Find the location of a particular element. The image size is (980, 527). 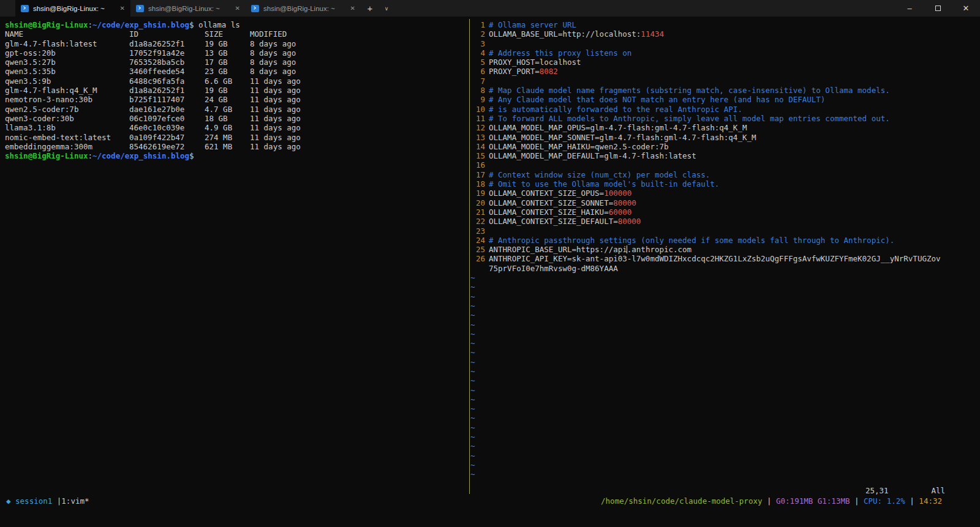

code-segment: OLLAMA_MODEL_MAP_DEFAULT=glm-4.7-flash:l… is located at coordinates (593, 155).